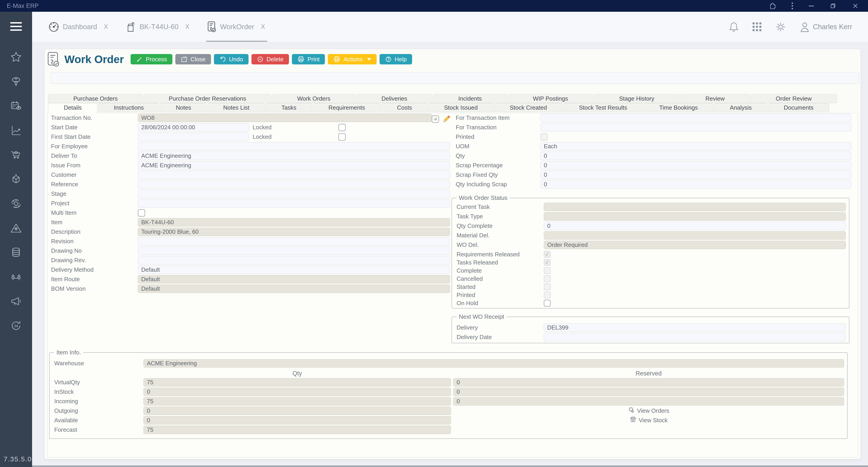 The height and width of the screenshot is (467, 868). What do you see at coordinates (294, 146) in the screenshot?
I see `for-employee-field` at bounding box center [294, 146].